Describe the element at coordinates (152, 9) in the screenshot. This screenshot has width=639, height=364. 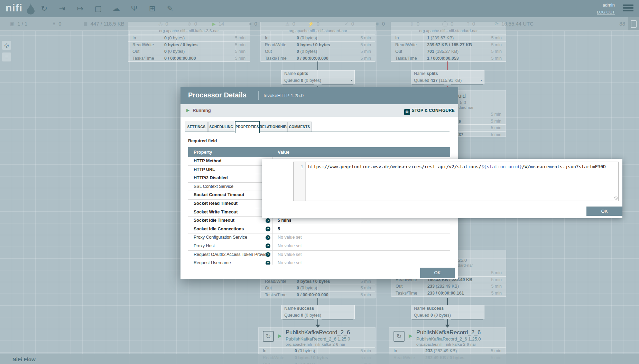
I see `template-icon: ⊞` at that location.